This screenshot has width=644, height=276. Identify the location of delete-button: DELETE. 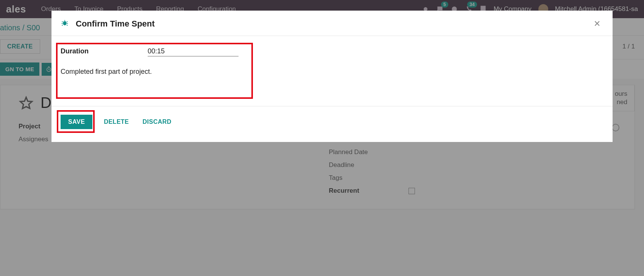
(116, 122).